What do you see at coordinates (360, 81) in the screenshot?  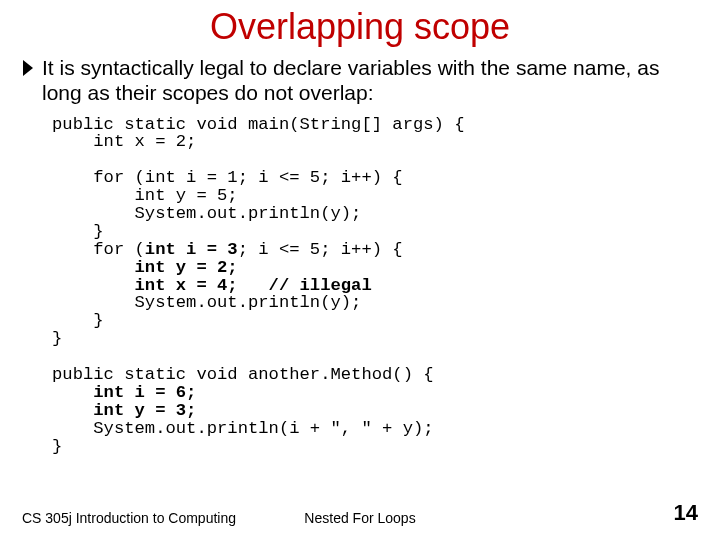 I see `bullet-item: It is syntactically legal to declare var…` at bounding box center [360, 81].